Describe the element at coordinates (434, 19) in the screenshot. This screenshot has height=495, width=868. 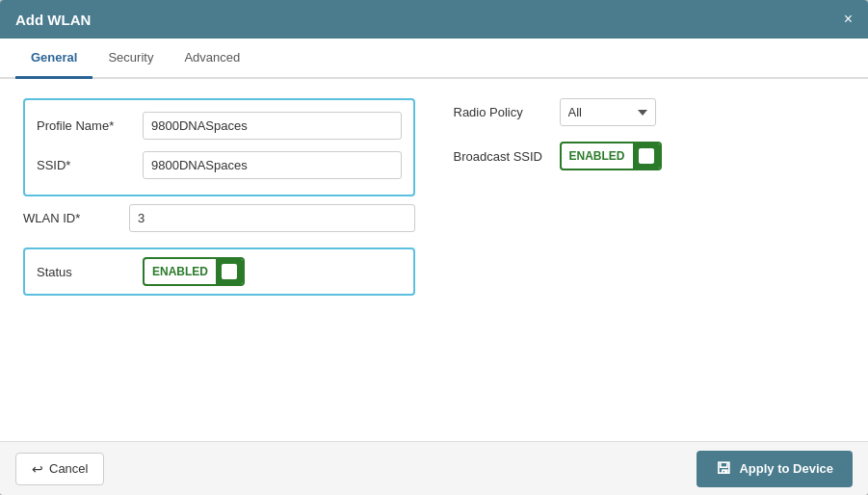
I see `dialog-header: Add WLAN ×` at that location.